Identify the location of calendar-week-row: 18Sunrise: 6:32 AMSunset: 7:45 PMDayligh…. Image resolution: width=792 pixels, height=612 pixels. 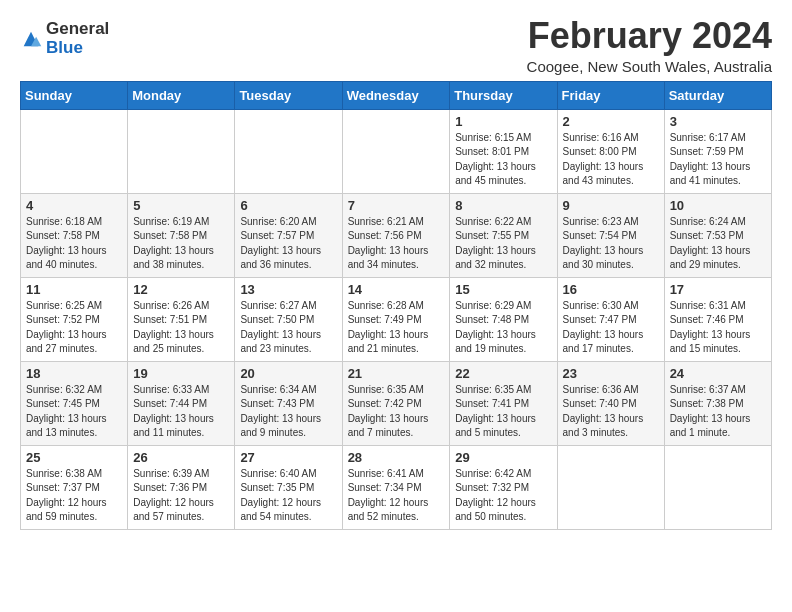
(396, 403).